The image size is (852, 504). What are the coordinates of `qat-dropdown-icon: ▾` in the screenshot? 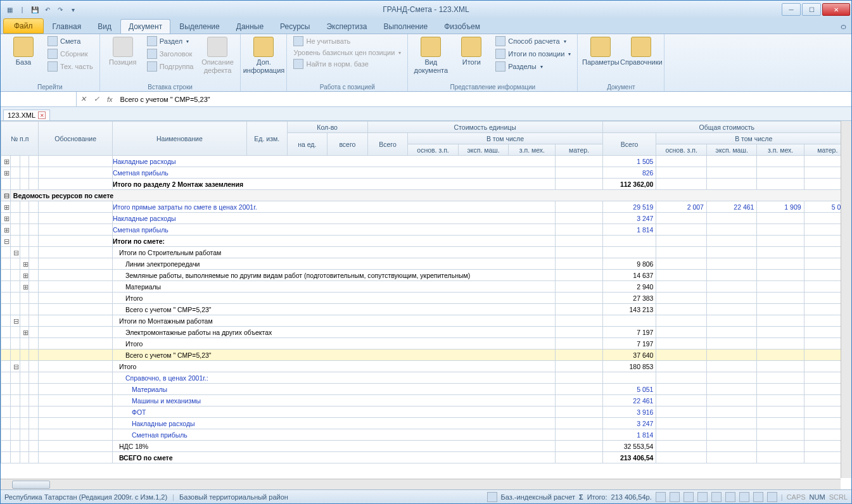 It's located at (73, 9).